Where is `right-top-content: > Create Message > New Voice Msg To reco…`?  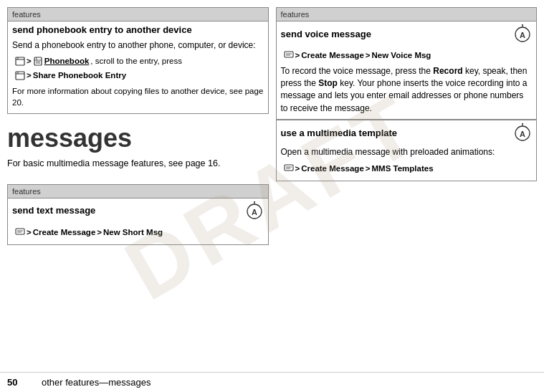 right-top-content: > Create Message > New Voice Msg To reco… is located at coordinates (407, 82).